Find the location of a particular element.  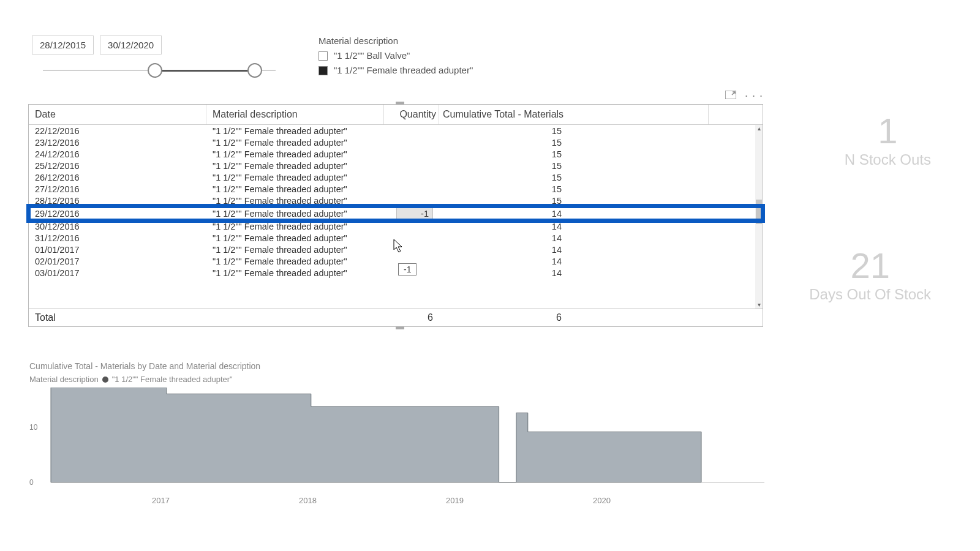

table-row: 28/12/2016"1 1/2"" Female threaded adupt… is located at coordinates (396, 201).